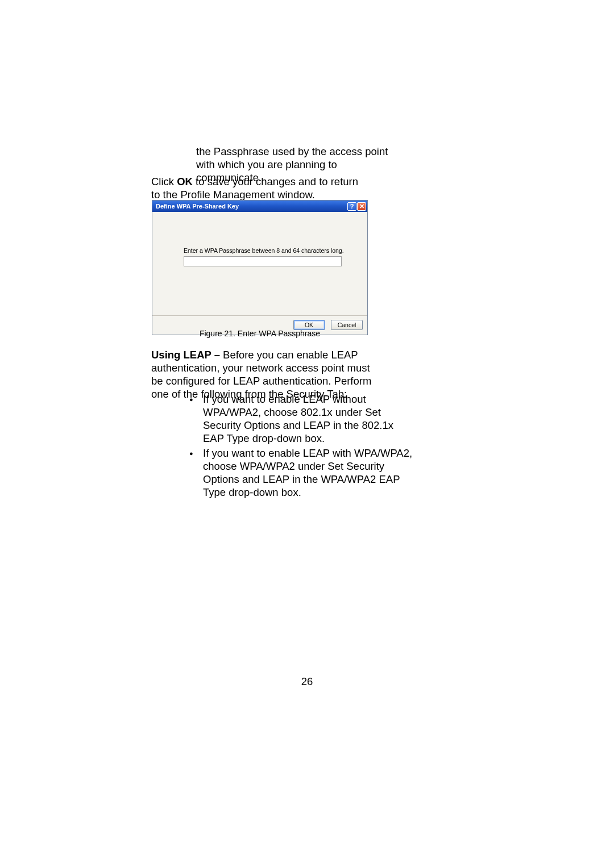  I want to click on list-item: If you want to enable LEAP without WPA/W…, so click(303, 419).